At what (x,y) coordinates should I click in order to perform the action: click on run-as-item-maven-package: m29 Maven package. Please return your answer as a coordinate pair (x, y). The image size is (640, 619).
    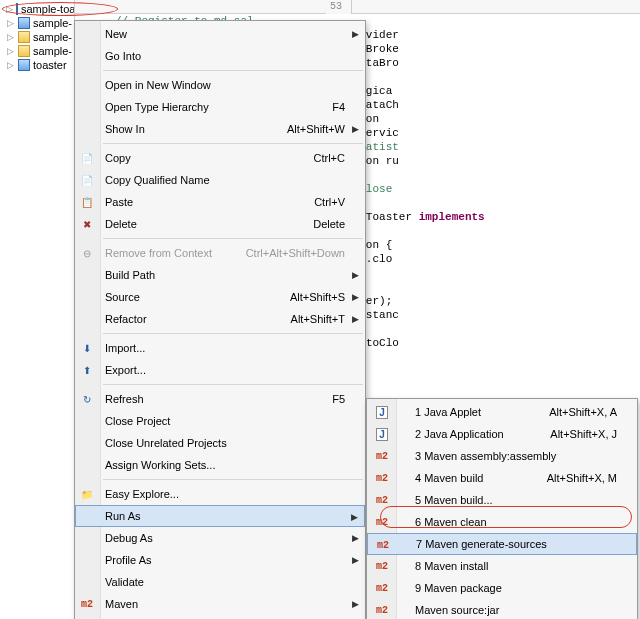
    Looking at the image, I should click on (502, 588).